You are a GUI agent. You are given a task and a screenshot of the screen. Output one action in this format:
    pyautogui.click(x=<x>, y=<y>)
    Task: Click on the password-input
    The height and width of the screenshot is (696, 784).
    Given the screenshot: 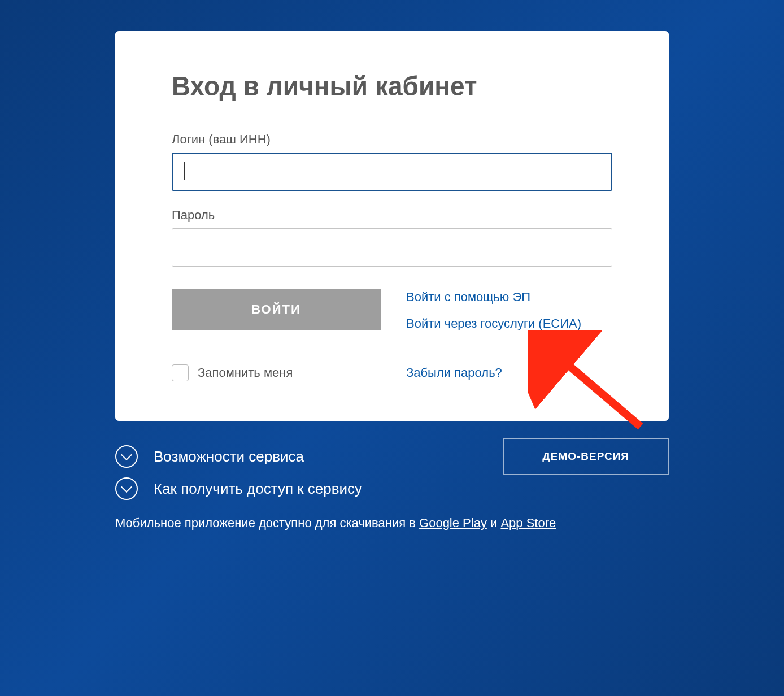 What is the action you would take?
    pyautogui.click(x=392, y=247)
    